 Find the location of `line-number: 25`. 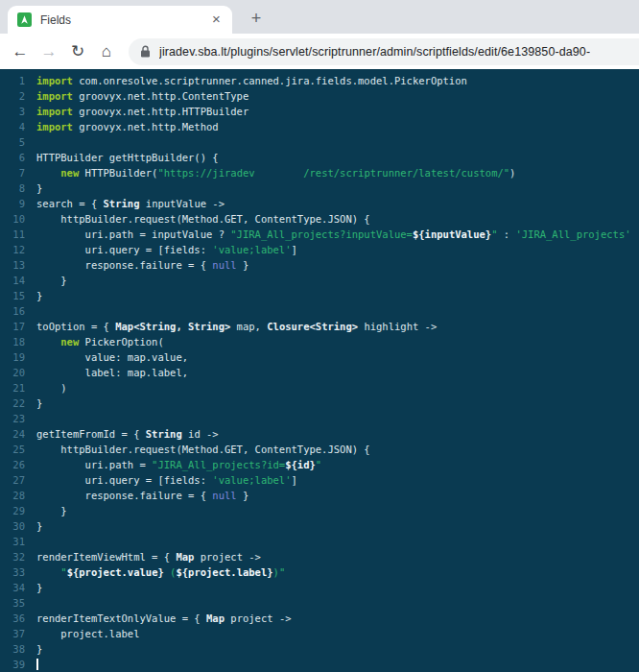

line-number: 25 is located at coordinates (12, 449).